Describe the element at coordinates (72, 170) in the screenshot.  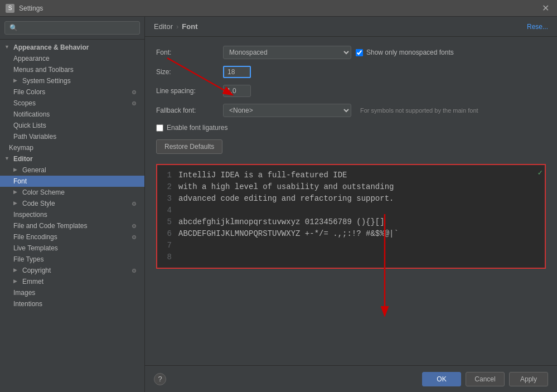
I see `sidebar-item-general: General` at that location.